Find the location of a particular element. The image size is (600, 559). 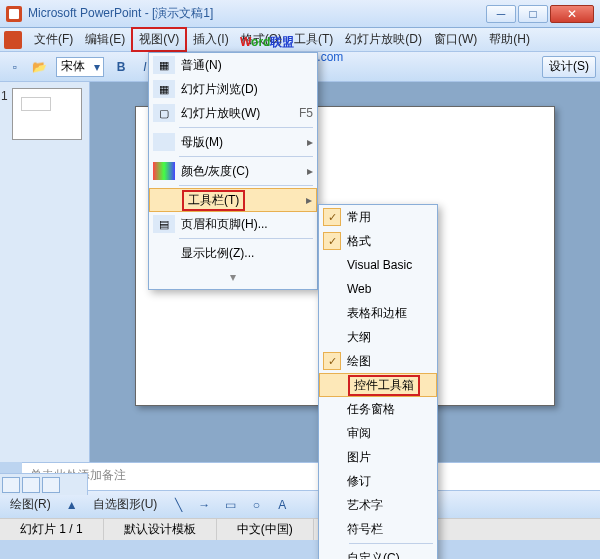

menu-view: 视图(V) is located at coordinates (159, 40).